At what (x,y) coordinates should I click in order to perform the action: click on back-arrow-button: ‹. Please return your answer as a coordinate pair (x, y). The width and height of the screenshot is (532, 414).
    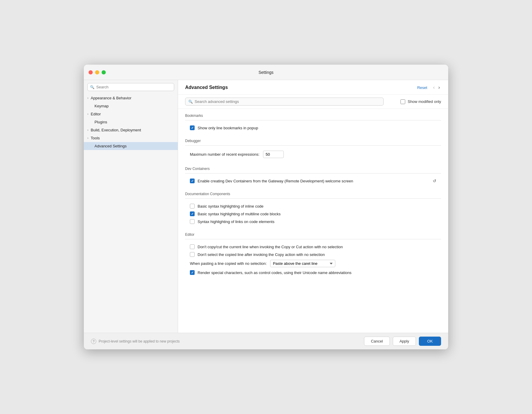
    Looking at the image, I should click on (434, 87).